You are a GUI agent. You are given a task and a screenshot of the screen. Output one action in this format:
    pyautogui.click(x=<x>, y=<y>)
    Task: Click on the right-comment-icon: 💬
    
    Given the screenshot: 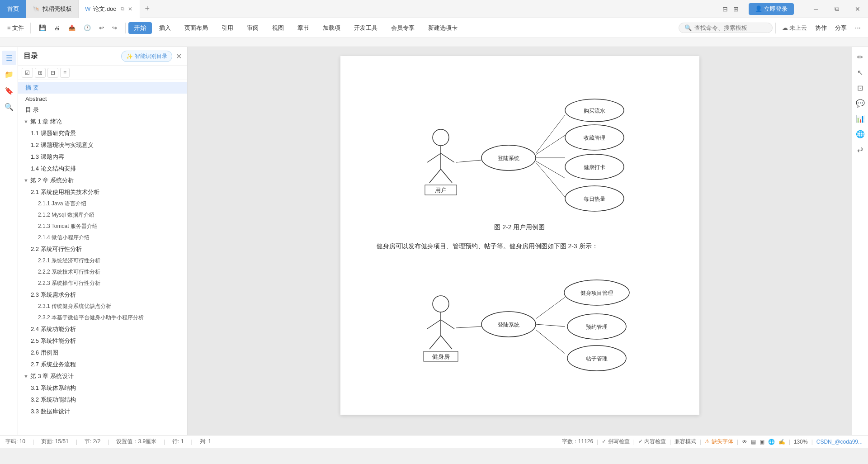 What is the action you would take?
    pyautogui.click(x=860, y=103)
    